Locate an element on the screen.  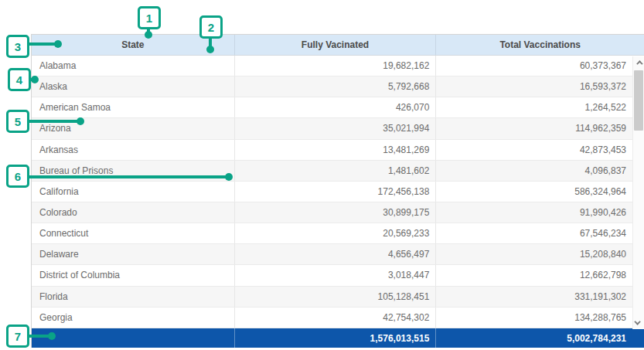
state-cell: American Samoa is located at coordinates (133, 107).